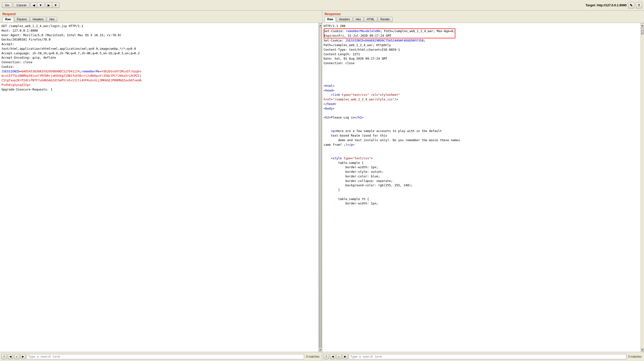 This screenshot has height=361, width=644. I want to click on response-matches-label: 0 matches, so click(635, 357).